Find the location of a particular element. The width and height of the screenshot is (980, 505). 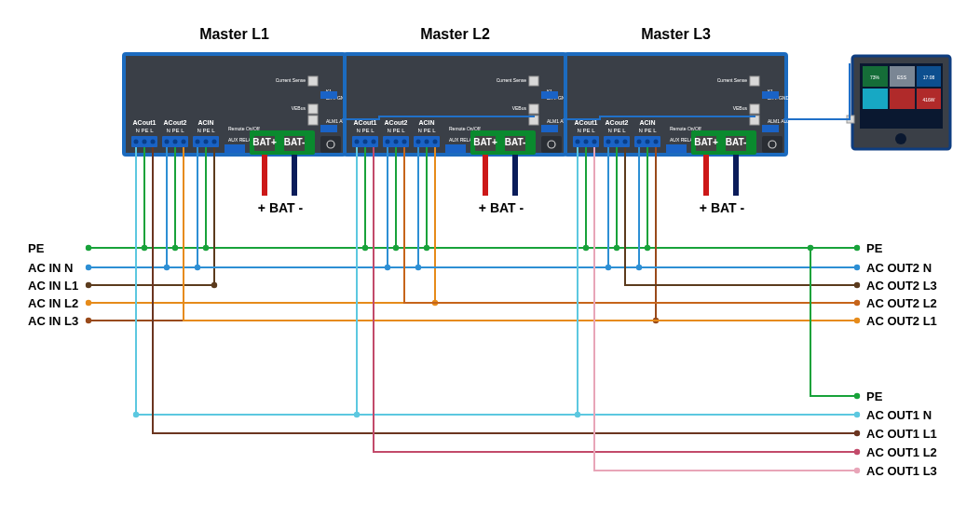

bus-label: AC OUT2 L2 is located at coordinates (902, 304).